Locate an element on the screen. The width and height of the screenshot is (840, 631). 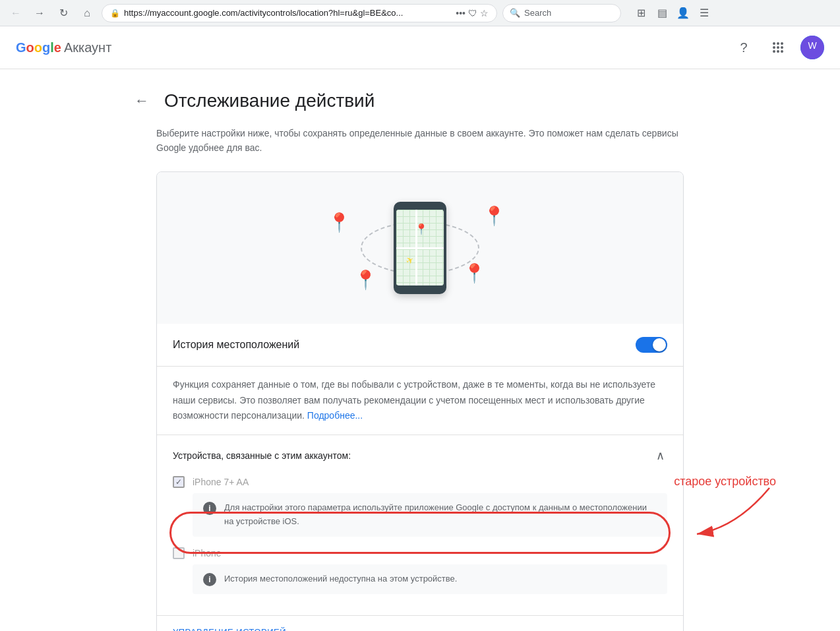
device-item-2: iPhone i История местоположений недоступ… is located at coordinates (420, 571).